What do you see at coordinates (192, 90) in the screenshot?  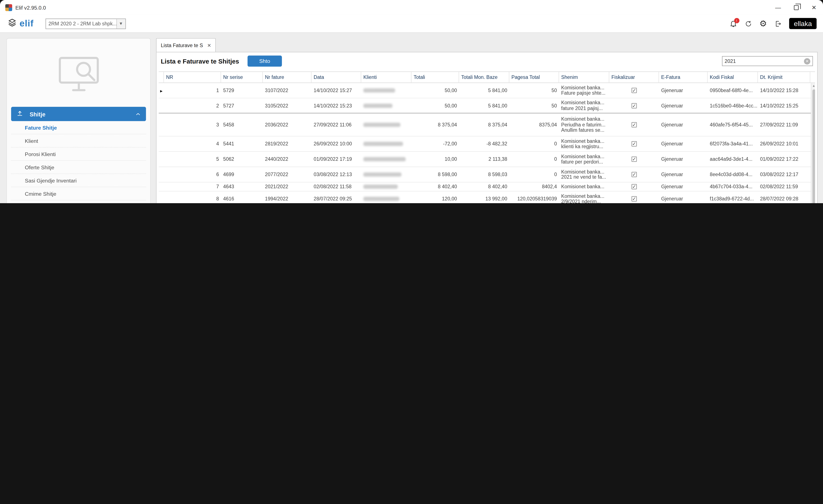 I see `cell-nr: 1` at bounding box center [192, 90].